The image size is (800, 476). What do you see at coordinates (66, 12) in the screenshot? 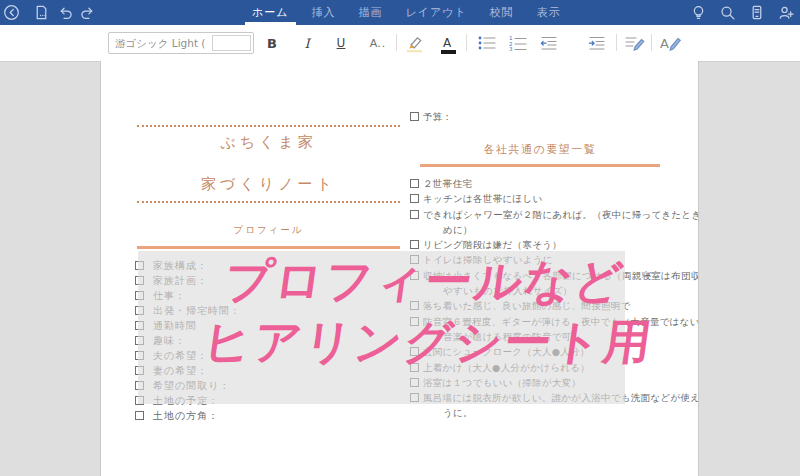
I see `undo-icon` at bounding box center [66, 12].